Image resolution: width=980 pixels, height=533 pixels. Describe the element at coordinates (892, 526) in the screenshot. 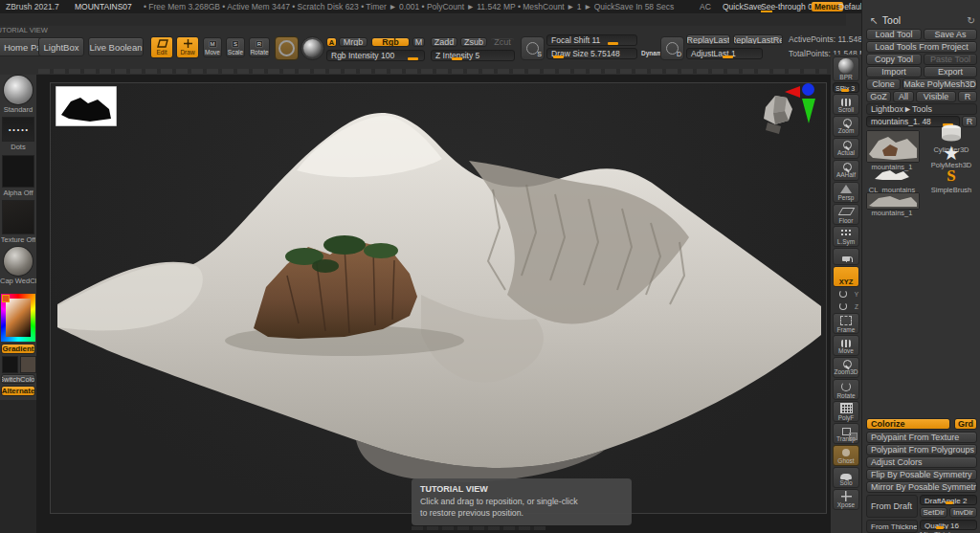

I see `from-thickness-button: From Thickness` at that location.